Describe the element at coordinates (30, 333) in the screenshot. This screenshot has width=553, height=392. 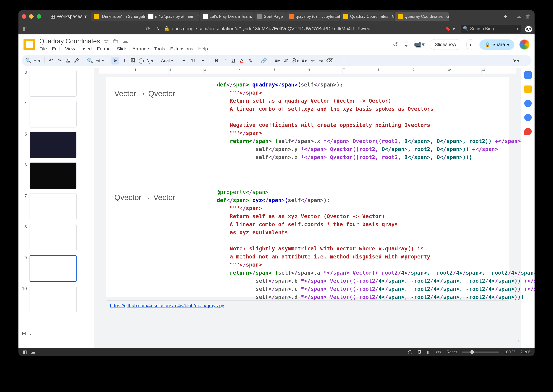
I see `collapse-filmstrip-button: ‹` at that location.